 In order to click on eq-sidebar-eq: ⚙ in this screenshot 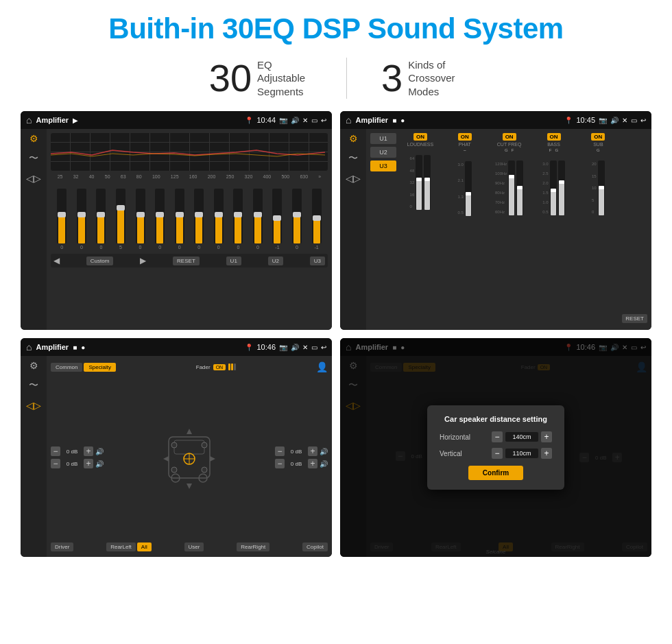, I will do `click(34, 139)`.